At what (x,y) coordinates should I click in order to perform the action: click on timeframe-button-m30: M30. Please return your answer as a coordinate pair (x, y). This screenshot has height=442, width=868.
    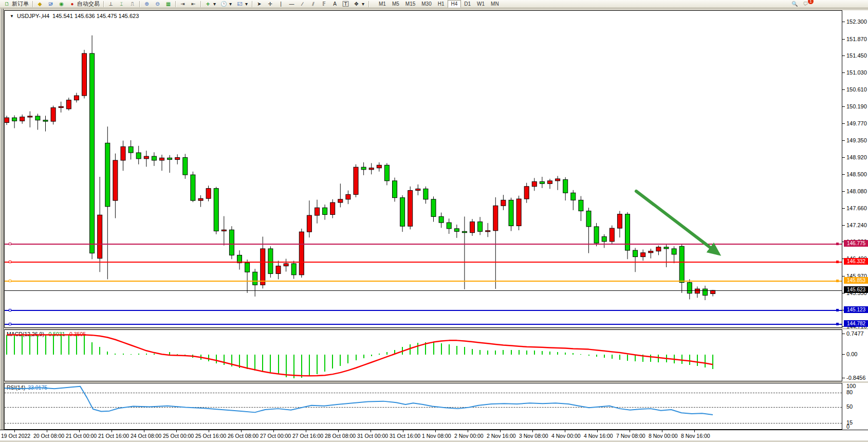
    Looking at the image, I should click on (427, 4).